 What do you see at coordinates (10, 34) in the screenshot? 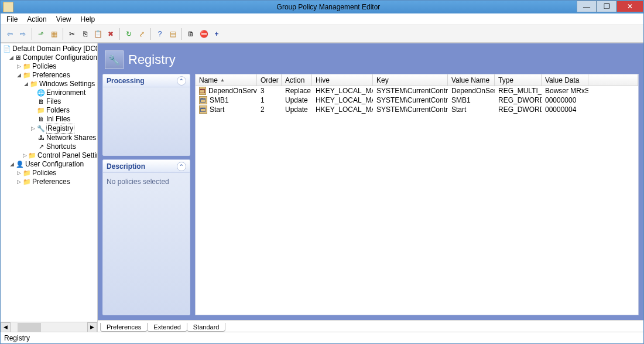
I see `back-button: ⇦` at bounding box center [10, 34].